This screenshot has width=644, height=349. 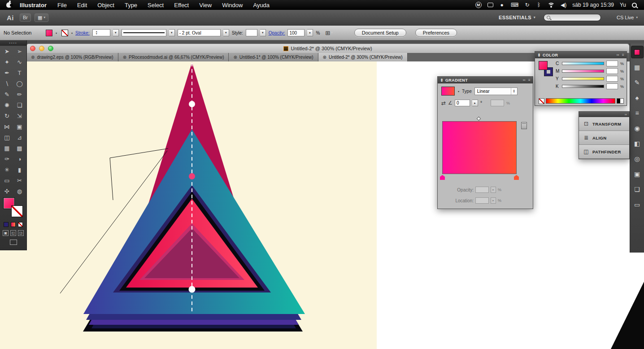 What do you see at coordinates (20, 94) in the screenshot?
I see `pencil-tool: ✏` at bounding box center [20, 94].